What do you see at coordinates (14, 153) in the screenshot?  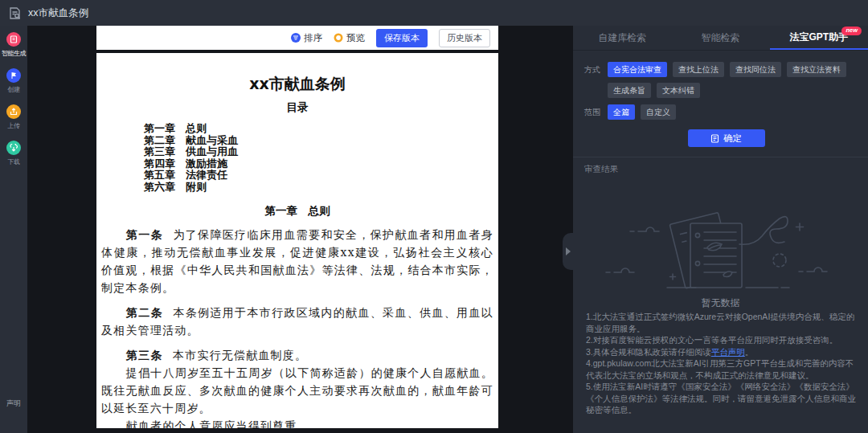 I see `sidebar-item-download: 下载` at bounding box center [14, 153].